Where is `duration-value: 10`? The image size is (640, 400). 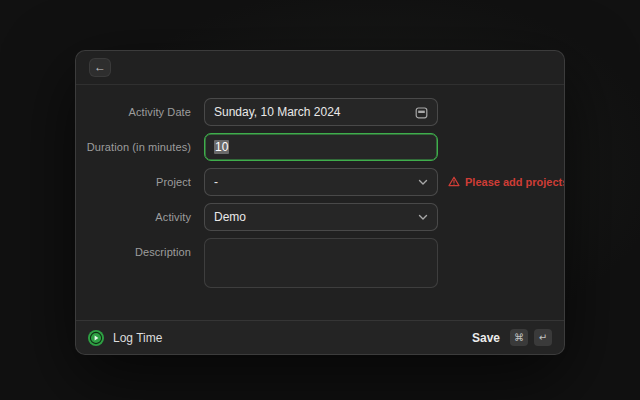
duration-value: 10 is located at coordinates (222, 147).